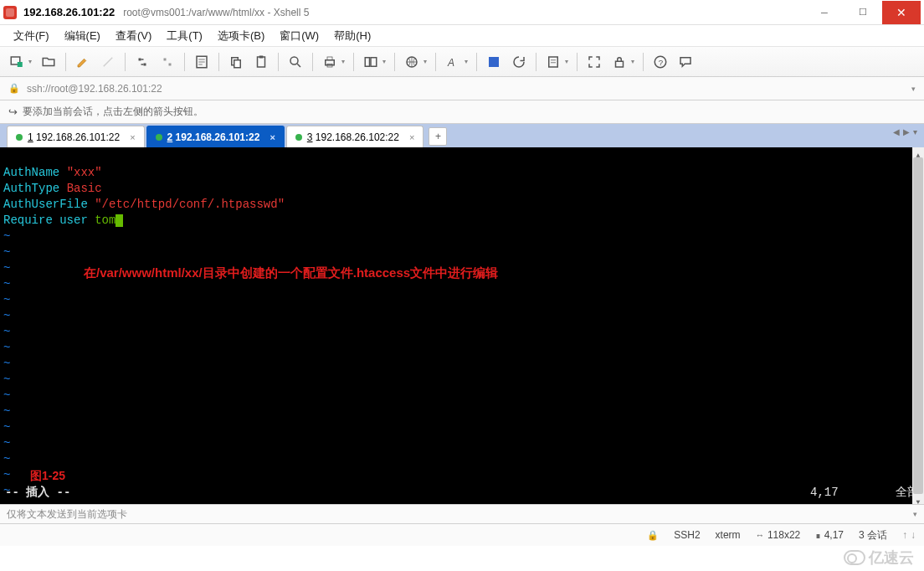 This screenshot has height=571, width=924. I want to click on open-icon, so click(49, 62).